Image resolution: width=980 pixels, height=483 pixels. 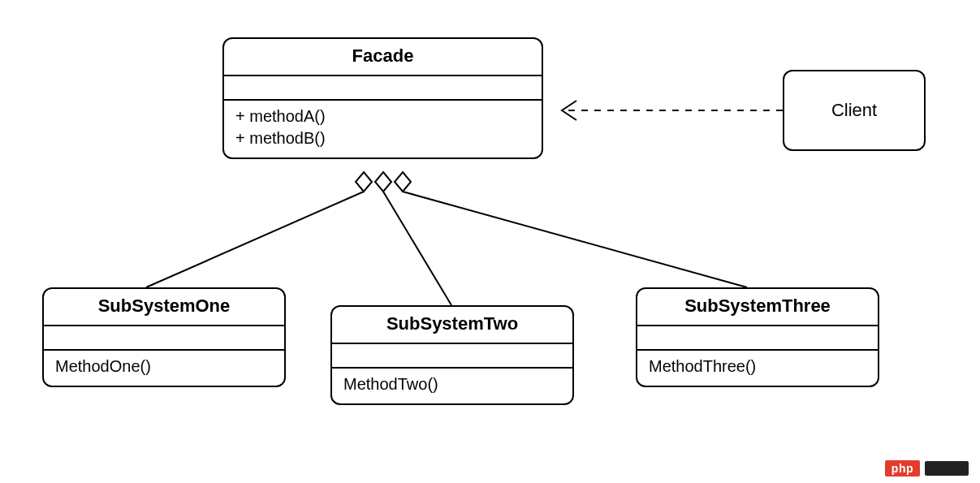 I want to click on watermark: php, so click(x=927, y=468).